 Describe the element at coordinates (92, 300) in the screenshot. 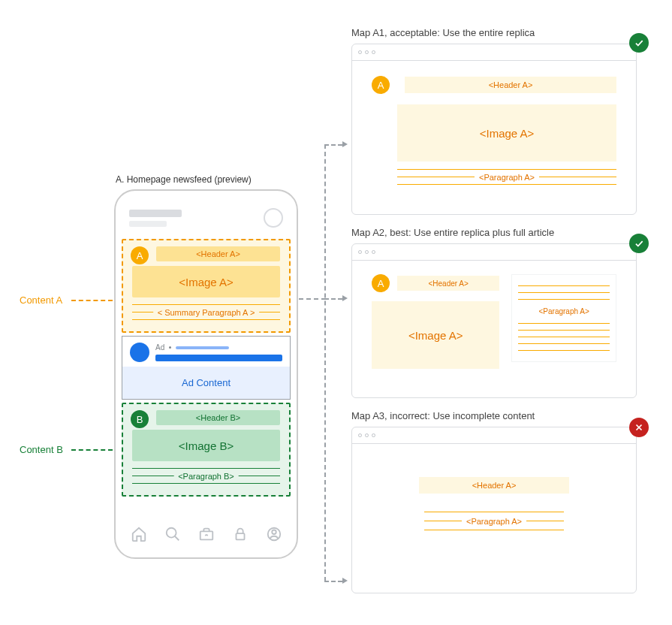

I see `connector-label-a` at that location.